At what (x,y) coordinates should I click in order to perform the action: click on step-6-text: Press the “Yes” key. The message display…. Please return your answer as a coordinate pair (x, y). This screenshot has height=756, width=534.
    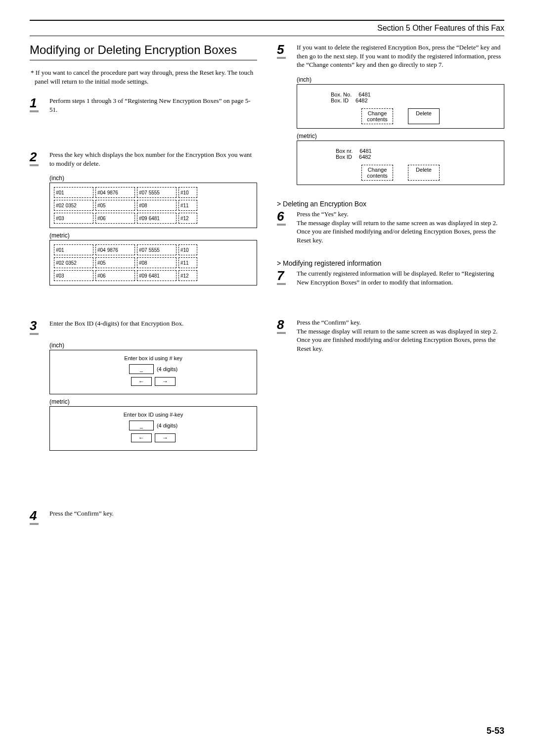
    Looking at the image, I should click on (400, 227).